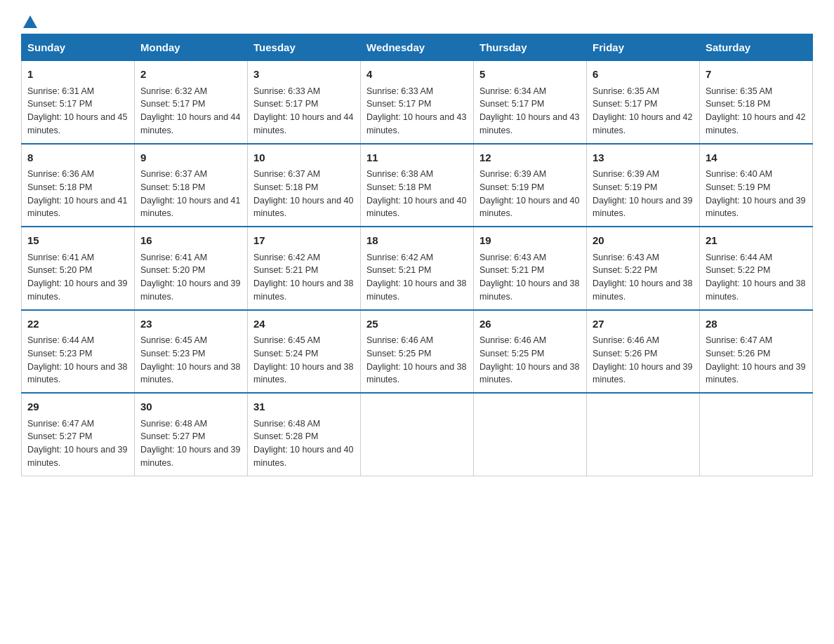  I want to click on calendar-day-cell: 3 Sunrise: 6:33 AM Sunset: 5:17 PM Dayli…, so click(305, 102).